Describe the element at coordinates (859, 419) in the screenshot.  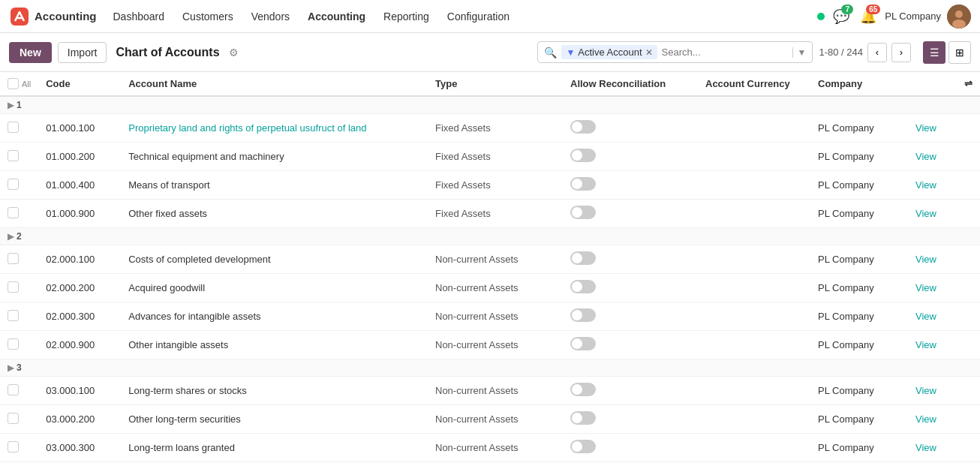
I see `row-company: PL Company` at that location.